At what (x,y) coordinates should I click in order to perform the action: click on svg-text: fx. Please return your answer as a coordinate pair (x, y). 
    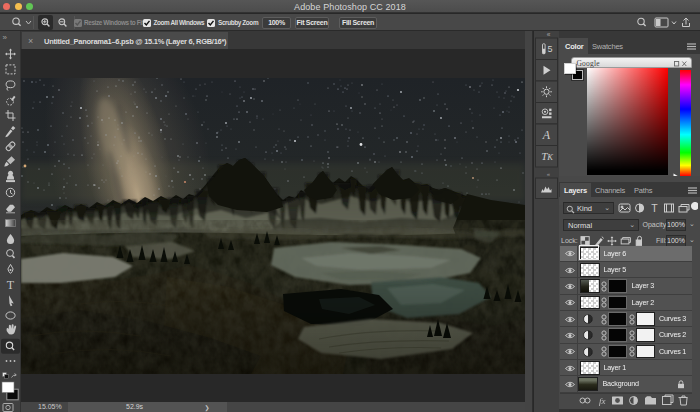
    Looking at the image, I should click on (602, 401).